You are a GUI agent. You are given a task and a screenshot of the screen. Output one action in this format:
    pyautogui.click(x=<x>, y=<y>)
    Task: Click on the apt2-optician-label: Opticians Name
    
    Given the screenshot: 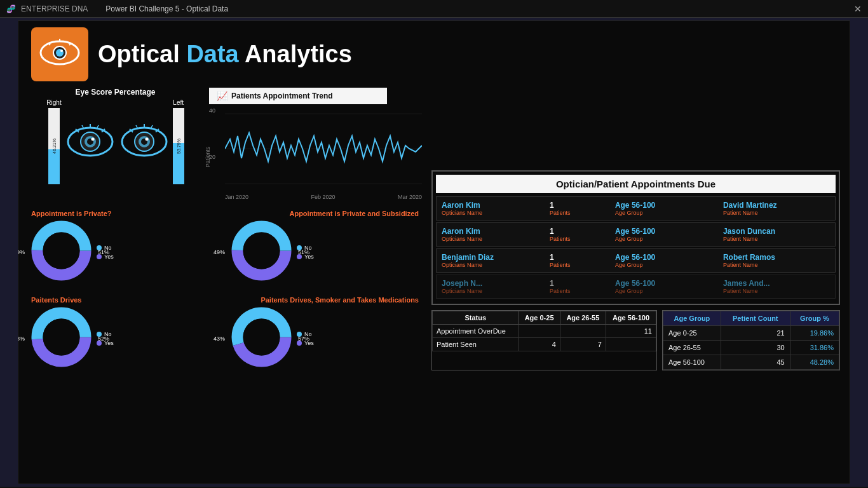 What is the action you would take?
    pyautogui.click(x=495, y=239)
    